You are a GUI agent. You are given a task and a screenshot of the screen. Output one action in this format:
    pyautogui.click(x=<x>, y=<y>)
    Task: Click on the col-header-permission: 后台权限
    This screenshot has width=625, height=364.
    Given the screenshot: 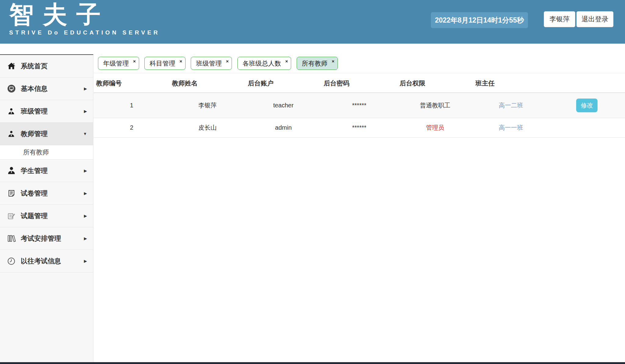 What is the action you would take?
    pyautogui.click(x=435, y=83)
    